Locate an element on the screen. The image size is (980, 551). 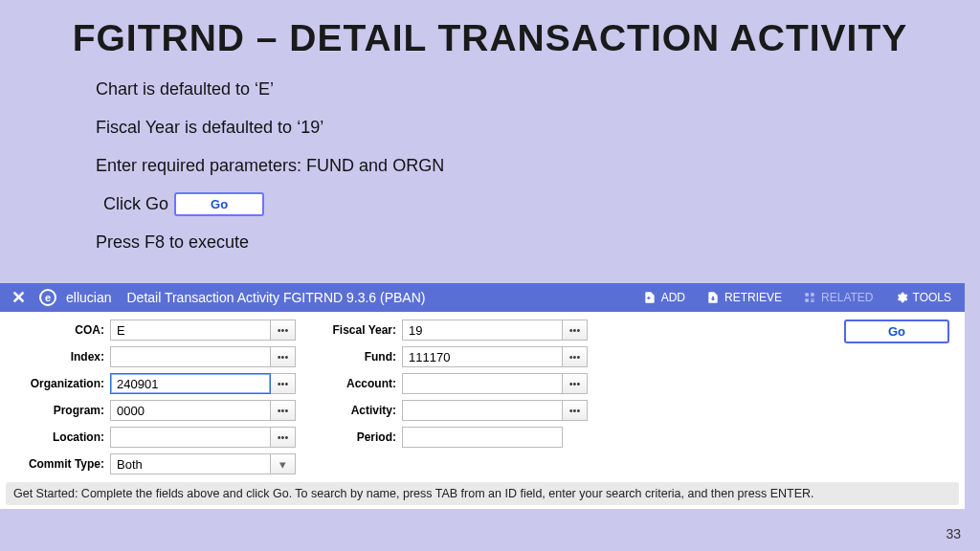
bullet-chart: Chart is defaulted to ‘E’ is located at coordinates (538, 89).